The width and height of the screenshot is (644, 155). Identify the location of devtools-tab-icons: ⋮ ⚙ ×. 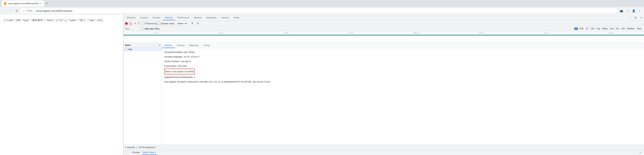
(636, 18).